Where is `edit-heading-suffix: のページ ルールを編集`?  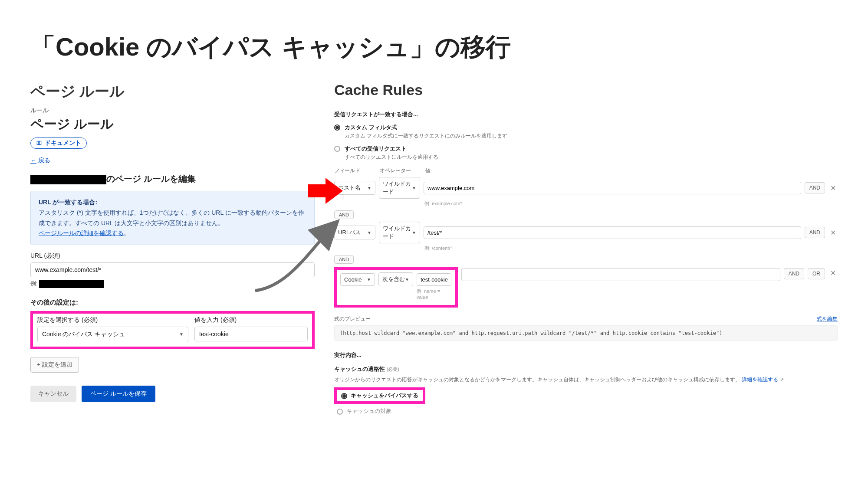 edit-heading-suffix: のページ ルールを編集 is located at coordinates (151, 179).